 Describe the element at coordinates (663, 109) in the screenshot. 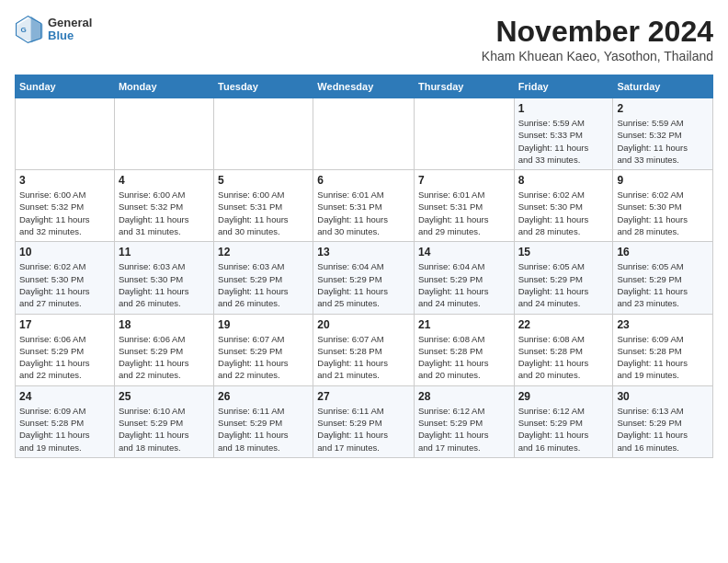

I see `day-number: 2` at that location.